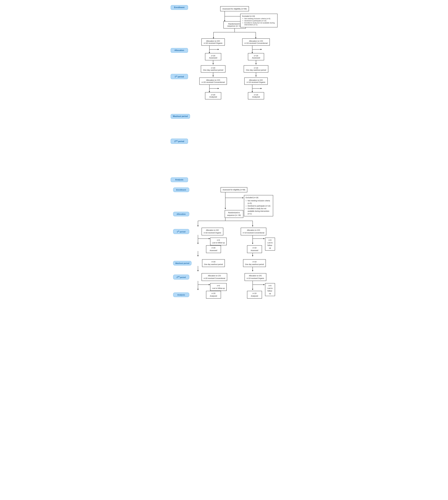 The height and width of the screenshot is (500, 448). What do you see at coordinates (234, 25) in the screenshot?
I see `randomized-text: Randomized tosequence (n= 39)` at bounding box center [234, 25].